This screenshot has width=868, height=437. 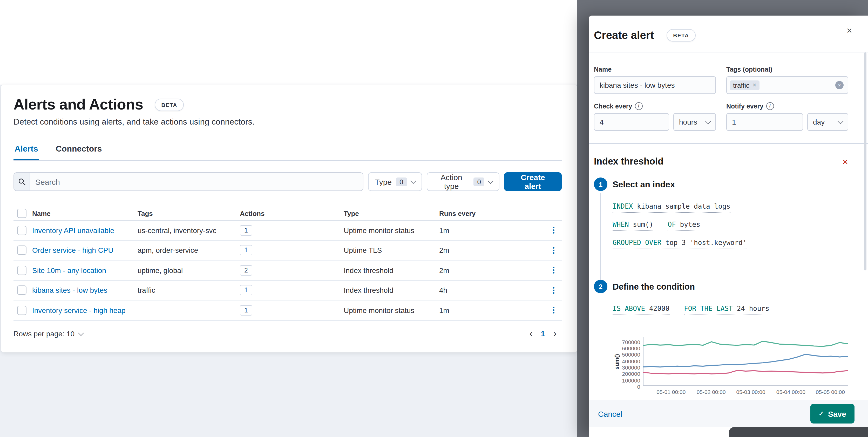 What do you see at coordinates (69, 270) in the screenshot?
I see `alert-name-link: Site 10m - any location` at bounding box center [69, 270].